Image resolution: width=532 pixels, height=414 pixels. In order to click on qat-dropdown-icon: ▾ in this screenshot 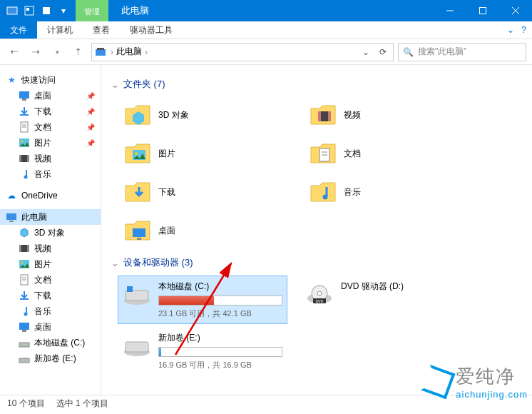, I will do `click(63, 11)`.